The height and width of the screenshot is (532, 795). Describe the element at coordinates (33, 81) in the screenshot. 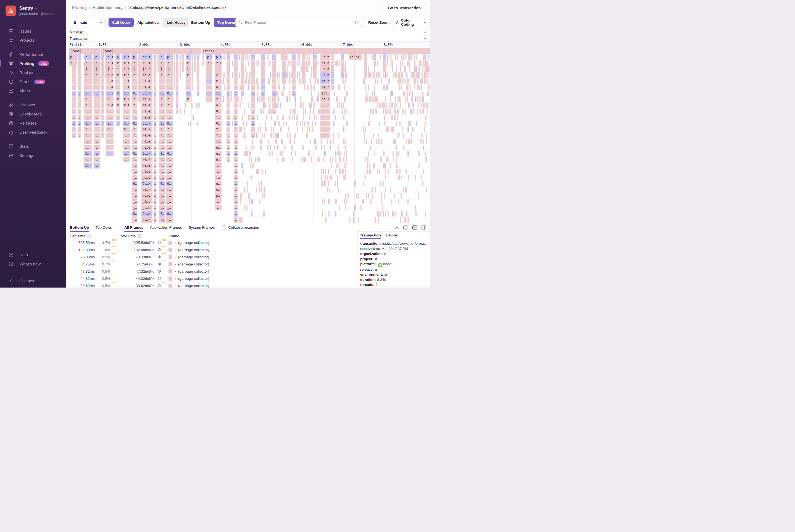

I see `sidebar-item-crons: Cronsbeta` at that location.